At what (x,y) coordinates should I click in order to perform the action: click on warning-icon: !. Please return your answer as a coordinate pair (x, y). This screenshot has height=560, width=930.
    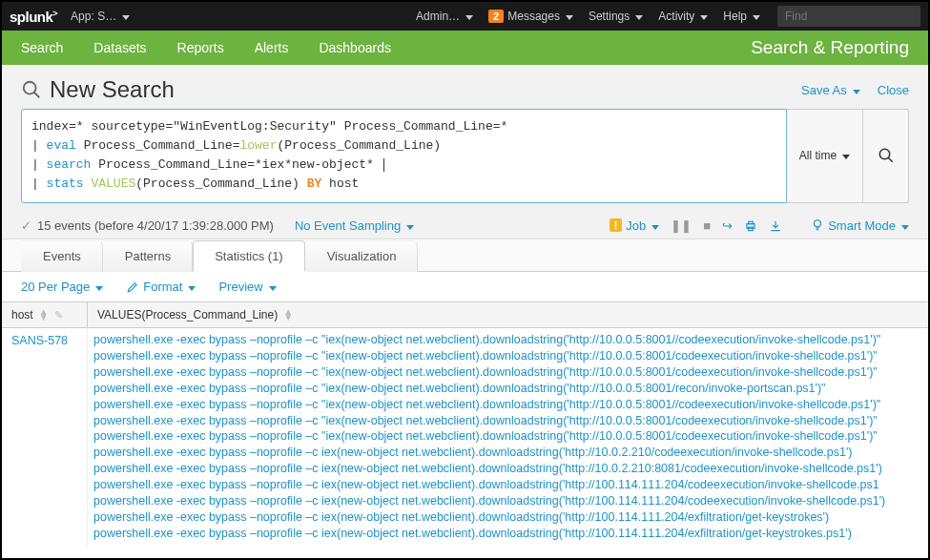
    Looking at the image, I should click on (616, 225).